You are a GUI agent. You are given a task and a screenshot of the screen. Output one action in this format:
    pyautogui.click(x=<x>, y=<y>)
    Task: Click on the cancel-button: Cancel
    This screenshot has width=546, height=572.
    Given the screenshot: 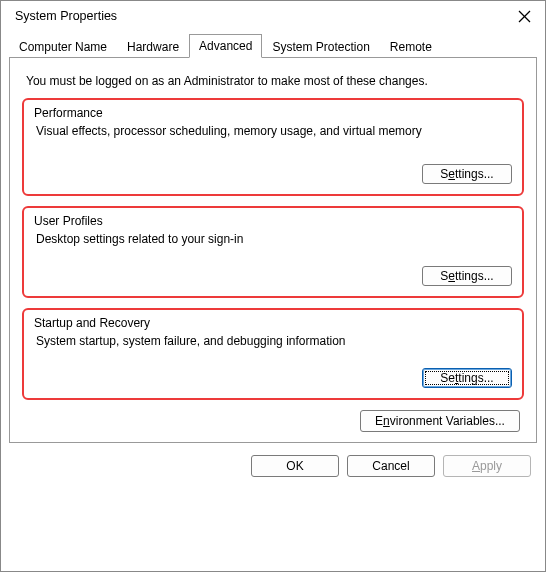 What is the action you would take?
    pyautogui.click(x=391, y=466)
    